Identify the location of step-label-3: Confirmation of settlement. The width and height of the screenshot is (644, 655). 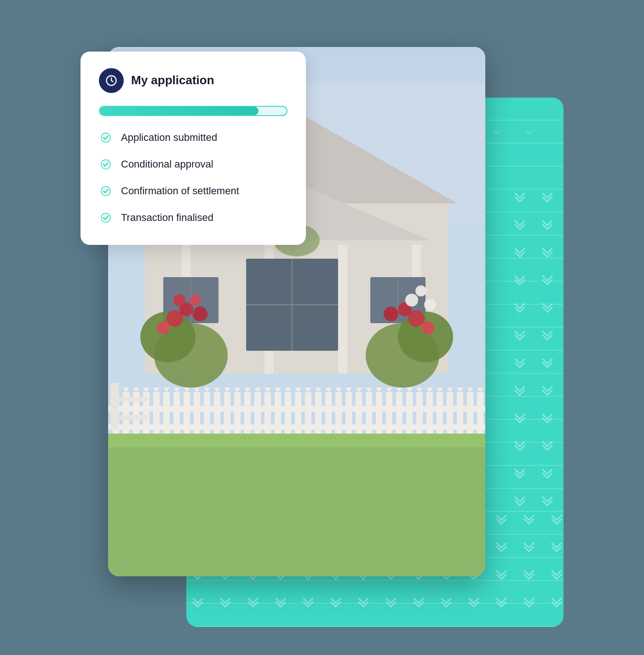
(180, 191).